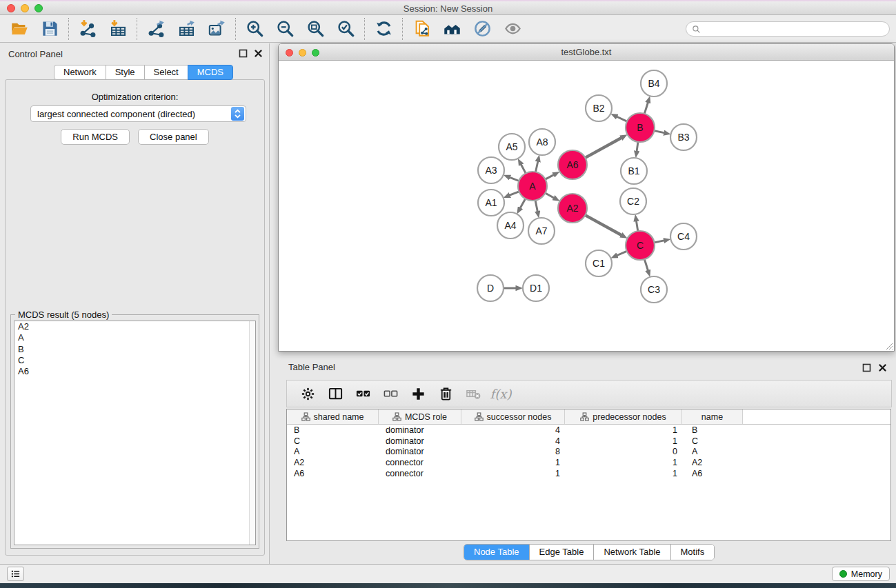  Describe the element at coordinates (332, 452) in the screenshot. I see `cell-shared-name: A` at that location.